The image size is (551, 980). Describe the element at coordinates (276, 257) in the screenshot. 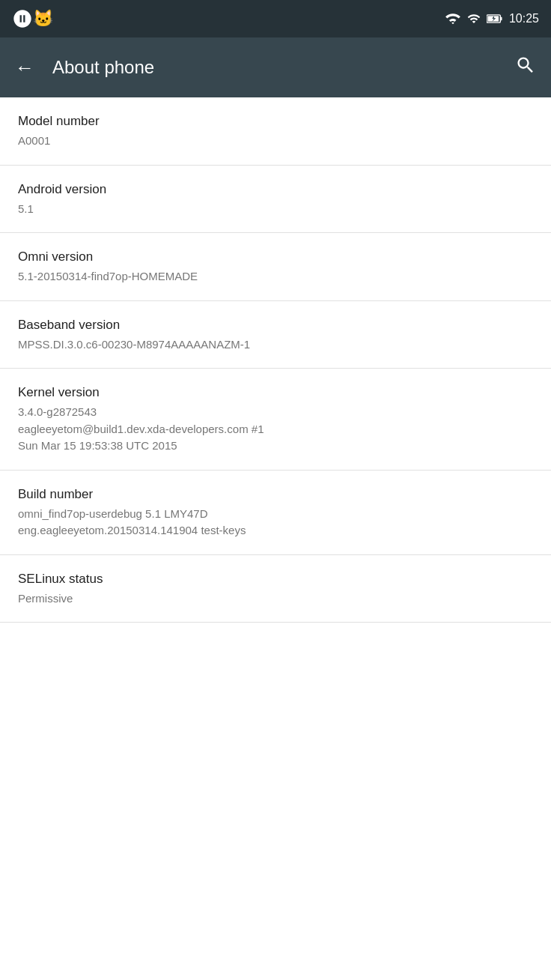

I see `info-label: Omni version` at that location.